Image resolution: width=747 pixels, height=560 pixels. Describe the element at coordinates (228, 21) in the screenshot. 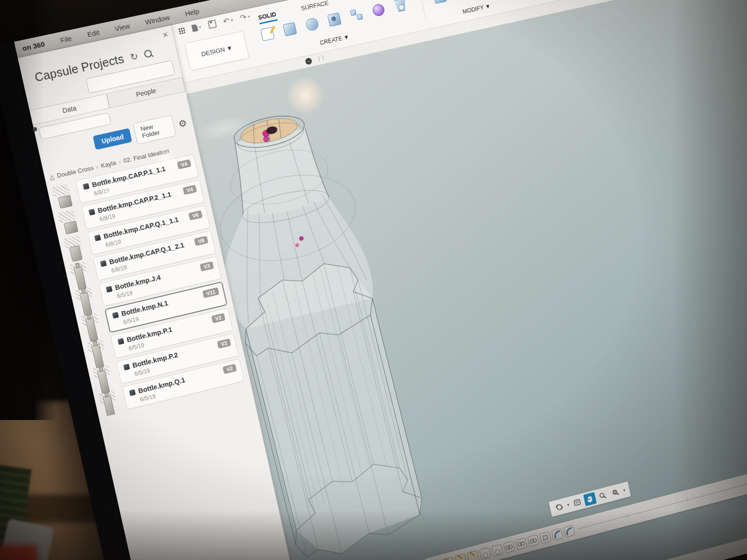

I see `undo-button: ↶▾` at that location.